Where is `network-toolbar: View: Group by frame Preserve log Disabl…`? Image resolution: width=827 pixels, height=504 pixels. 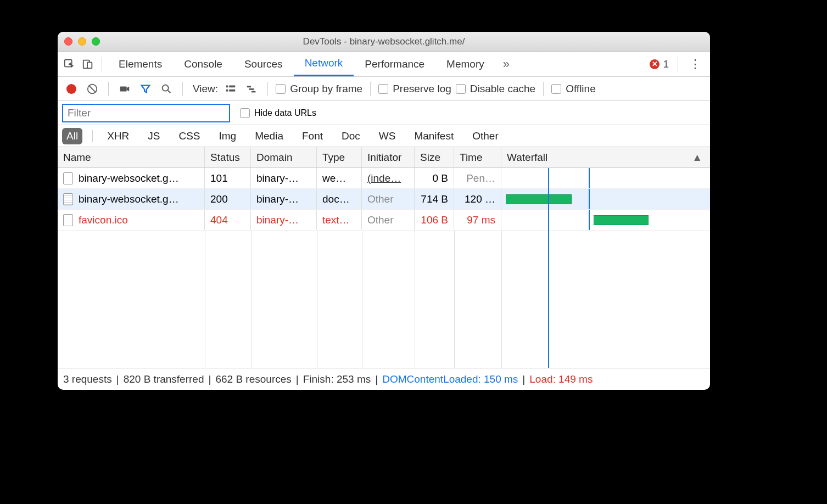 network-toolbar: View: Group by frame Preserve log Disabl… is located at coordinates (384, 89).